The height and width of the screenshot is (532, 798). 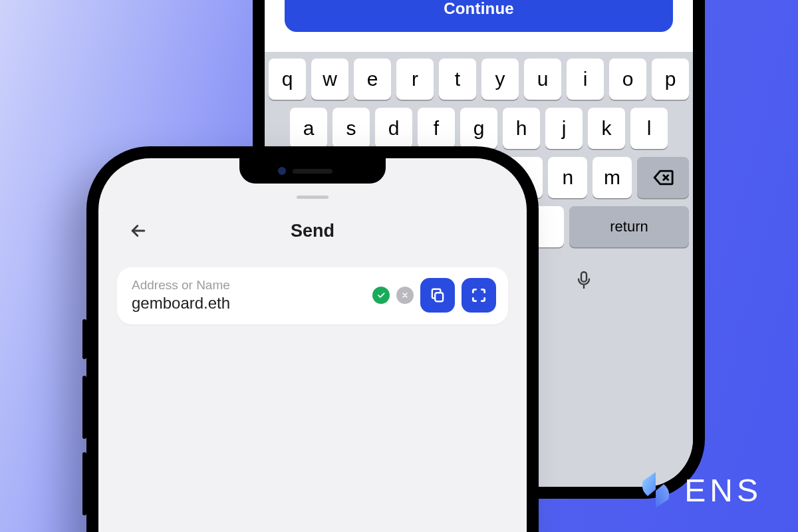 What do you see at coordinates (351, 128) in the screenshot?
I see `key-s: s` at bounding box center [351, 128].